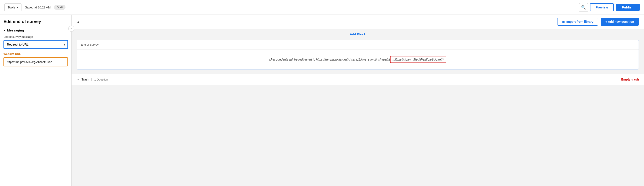  I want to click on tools-label: Tools, so click(12, 7).